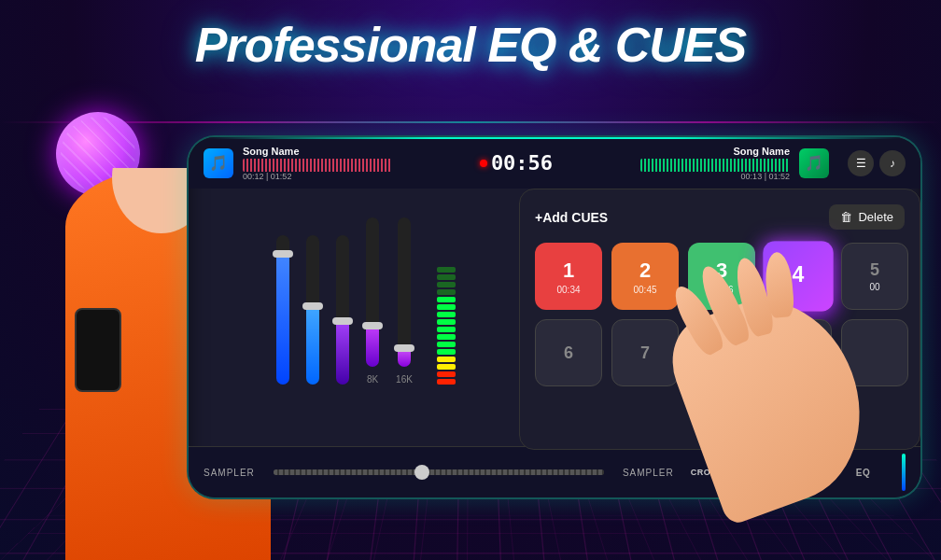 The height and width of the screenshot is (560, 941). What do you see at coordinates (317, 165) in the screenshot?
I see `waveform-left` at bounding box center [317, 165].